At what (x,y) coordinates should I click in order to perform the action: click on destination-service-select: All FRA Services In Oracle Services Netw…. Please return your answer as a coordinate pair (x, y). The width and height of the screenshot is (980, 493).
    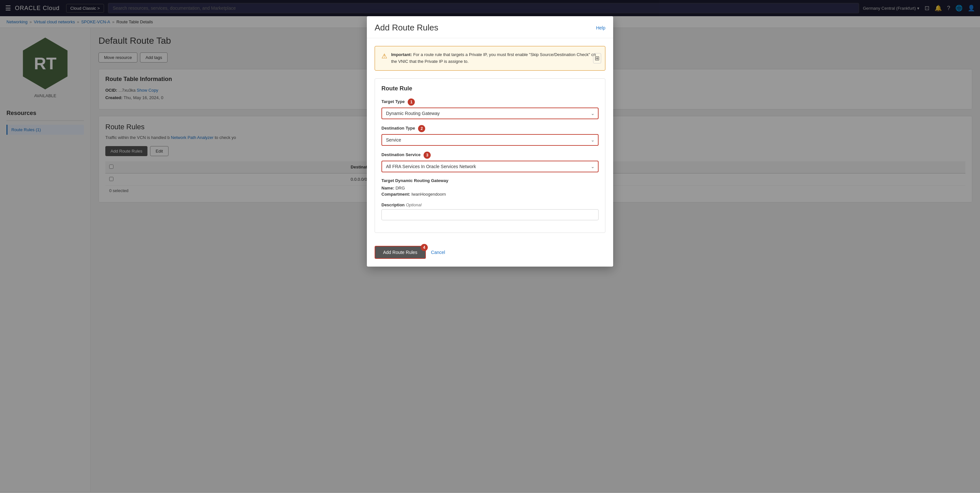
    Looking at the image, I should click on (490, 166).